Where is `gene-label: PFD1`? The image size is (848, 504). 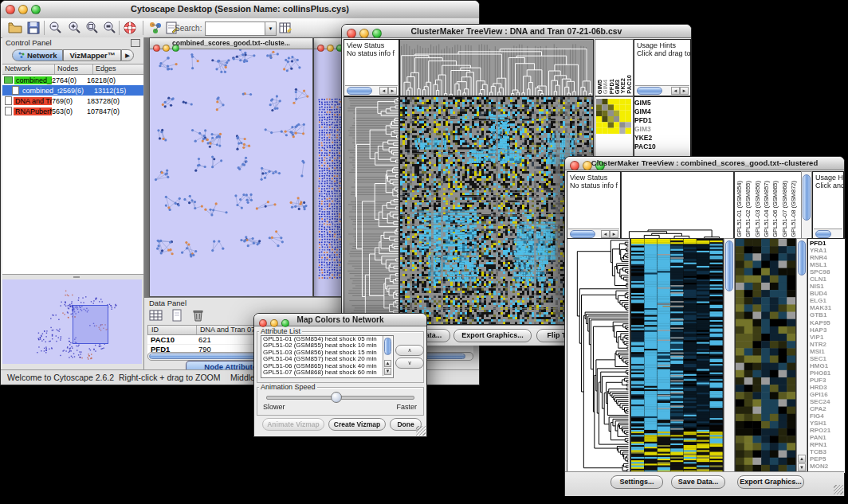
gene-label: PFD1 is located at coordinates (662, 121).